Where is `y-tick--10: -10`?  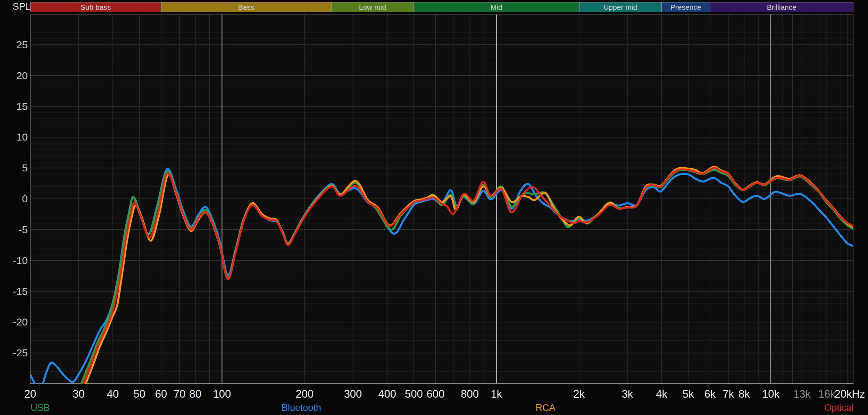 y-tick--10: -10 is located at coordinates (14, 261).